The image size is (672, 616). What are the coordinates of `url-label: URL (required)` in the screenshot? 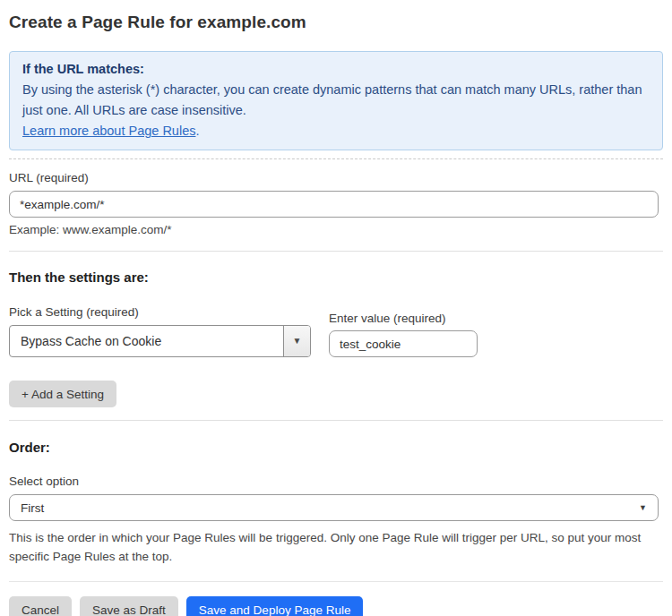 It's located at (336, 177).